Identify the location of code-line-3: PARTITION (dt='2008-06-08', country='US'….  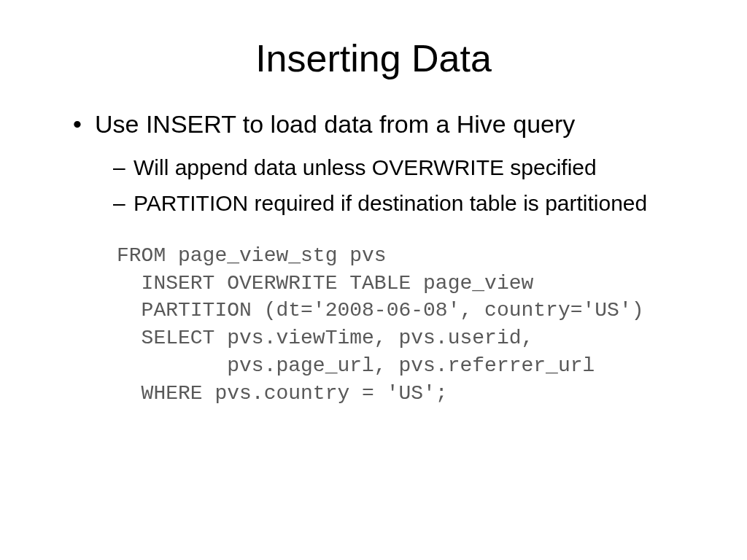
(381, 311).